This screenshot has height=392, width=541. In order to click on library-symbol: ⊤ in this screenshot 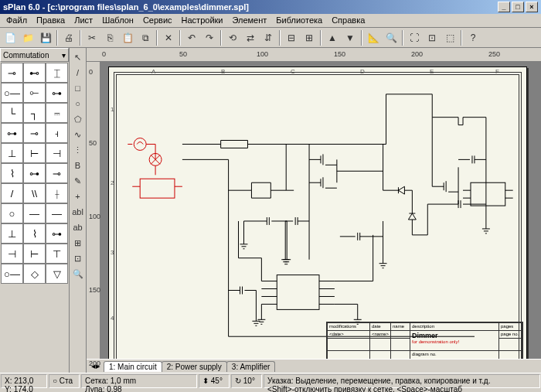, I will do `click(57, 254)`.